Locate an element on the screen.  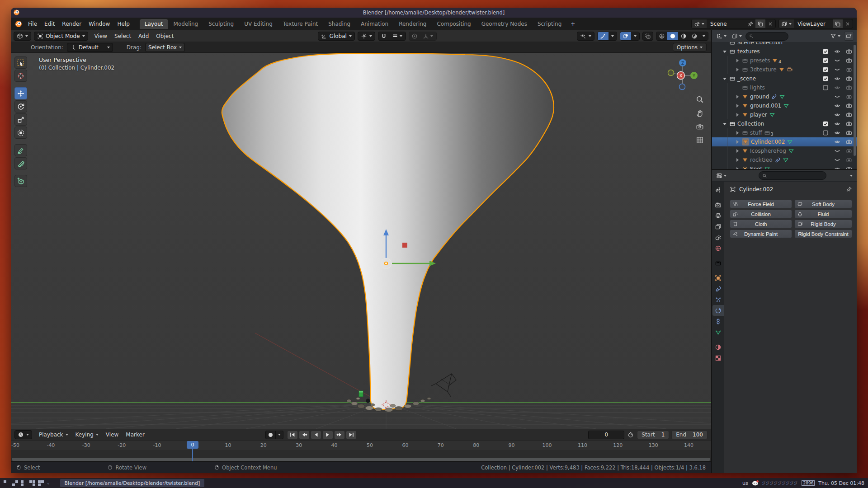
editor-type-button is located at coordinates (23, 36).